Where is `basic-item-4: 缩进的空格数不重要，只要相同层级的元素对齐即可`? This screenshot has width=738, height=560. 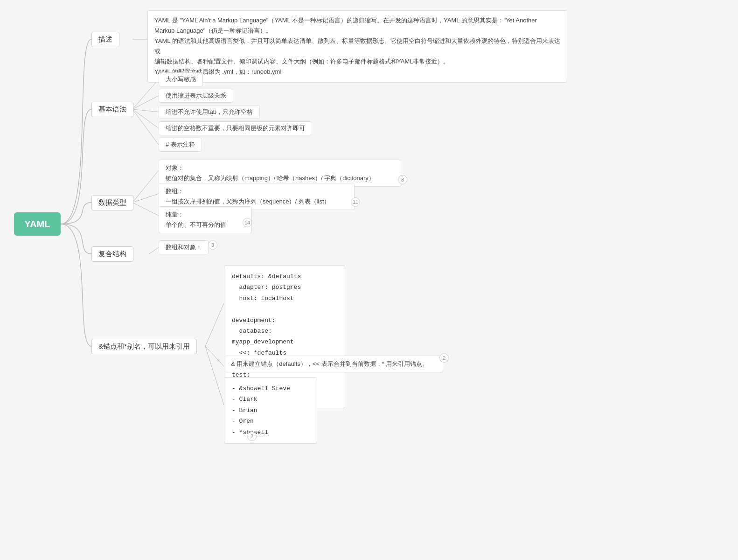 basic-item-4: 缩进的空格数不重要，只要相同层级的元素对齐即可 is located at coordinates (235, 128).